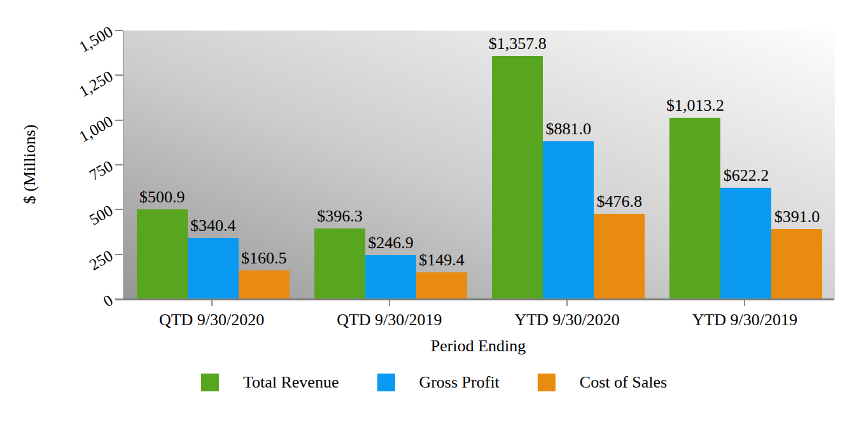 Image resolution: width=868 pixels, height=434 pixels. Describe the element at coordinates (745, 320) in the screenshot. I see `x-category-label: YTD 9/30/2019` at that location.